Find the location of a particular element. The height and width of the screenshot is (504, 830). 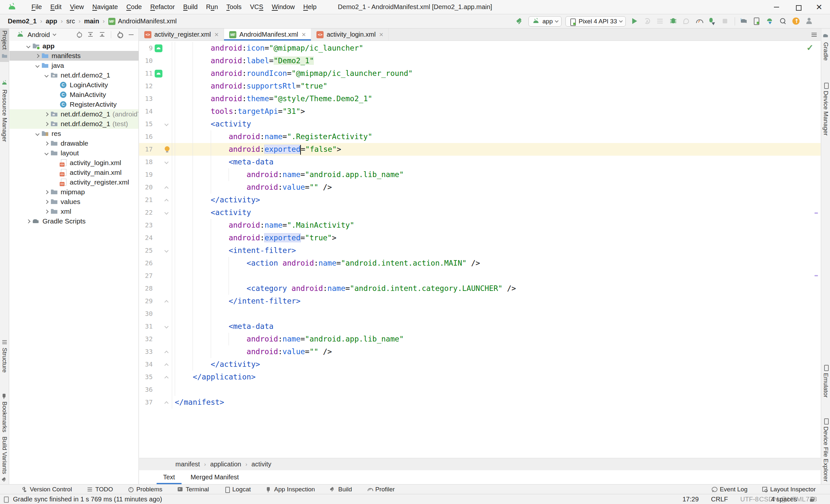

menu-refactor: Refactor is located at coordinates (162, 7).